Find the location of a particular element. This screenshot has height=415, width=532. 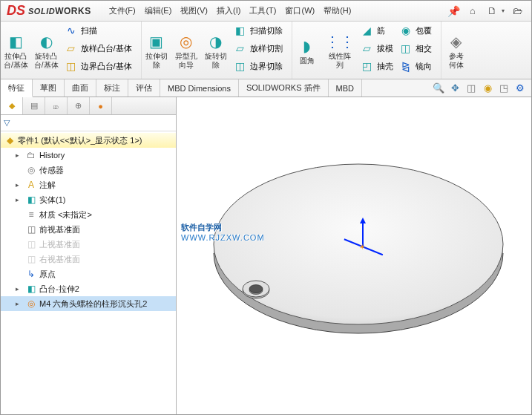

fillet-button: ◗ 圆角 is located at coordinates (307, 50).